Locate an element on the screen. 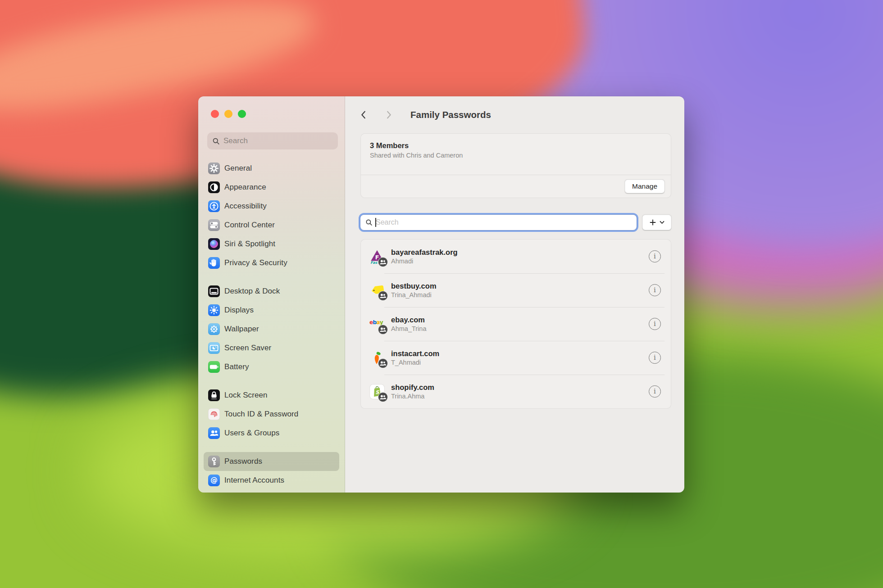 Image resolution: width=883 pixels, height=588 pixels. sidebar-item-label: Control Center is located at coordinates (250, 225).